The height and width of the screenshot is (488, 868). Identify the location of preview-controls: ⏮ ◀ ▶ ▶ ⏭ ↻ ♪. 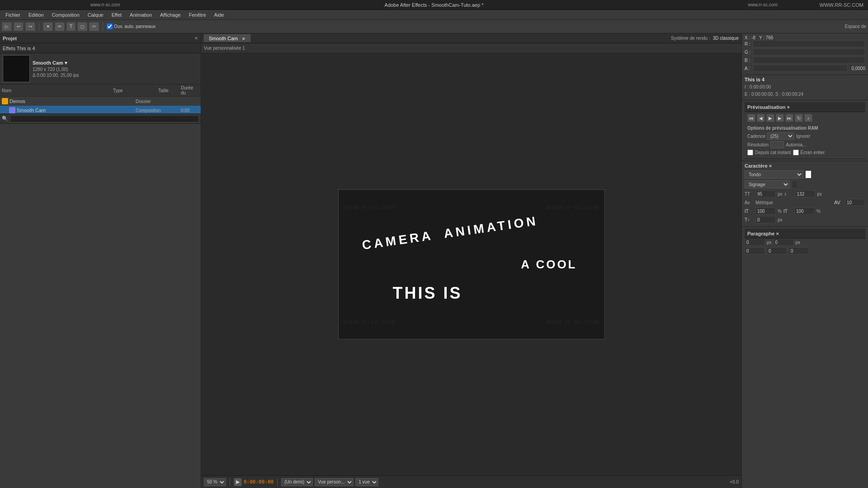
(805, 118).